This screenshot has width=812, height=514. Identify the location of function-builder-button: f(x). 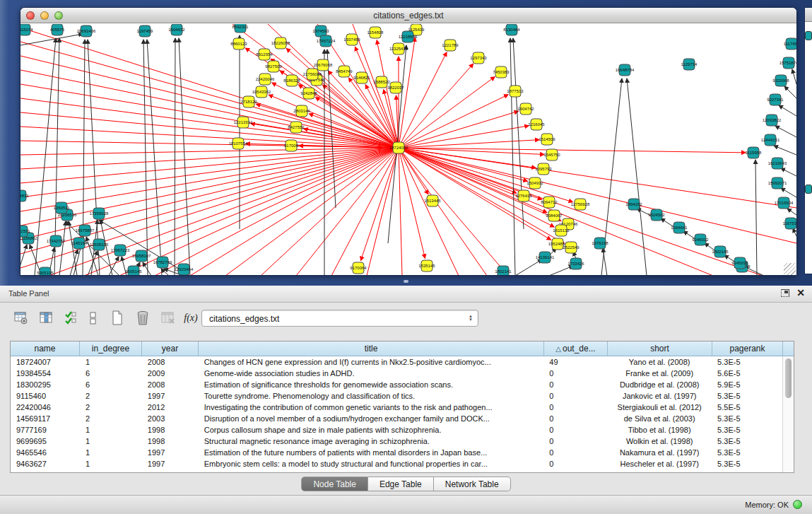
(191, 318).